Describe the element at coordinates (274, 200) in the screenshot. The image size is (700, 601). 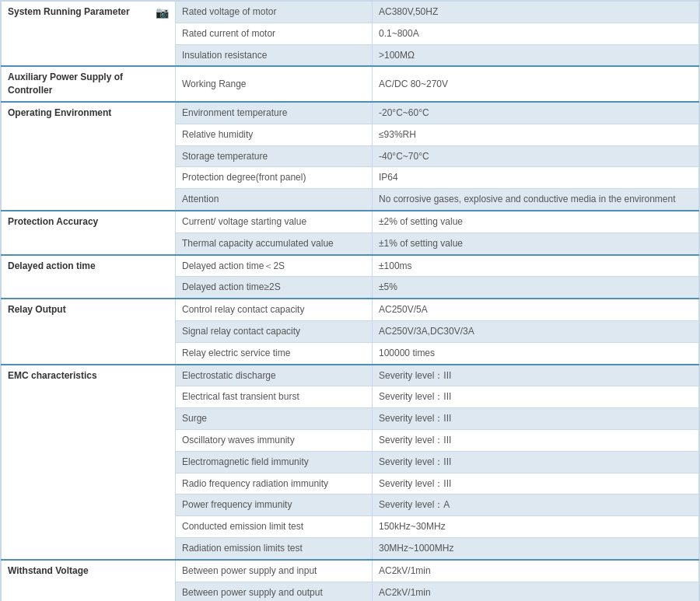
I see `param-cell: Attention` at that location.